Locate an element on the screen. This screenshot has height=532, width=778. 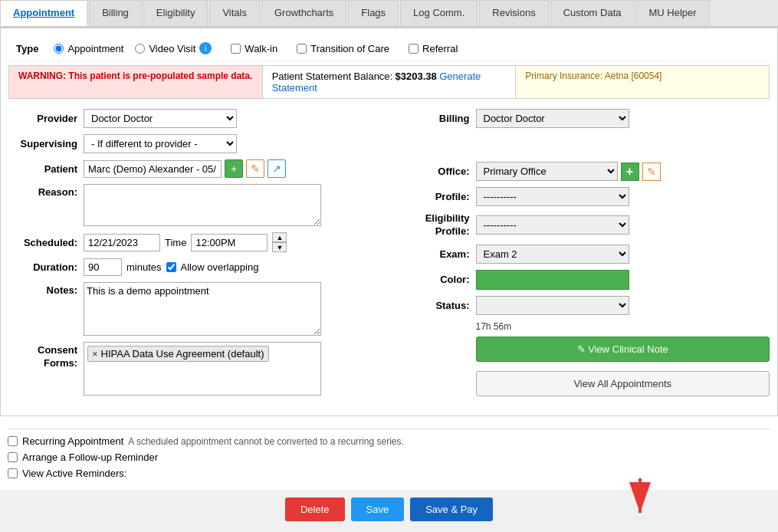
followup-row: Arrange a Follow-up Reminder is located at coordinates (389, 457).